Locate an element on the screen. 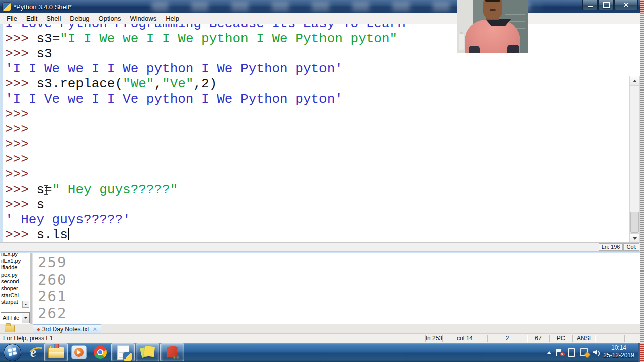 The image size is (644, 362). taskbar-internet-explorer: e is located at coordinates (33, 352).